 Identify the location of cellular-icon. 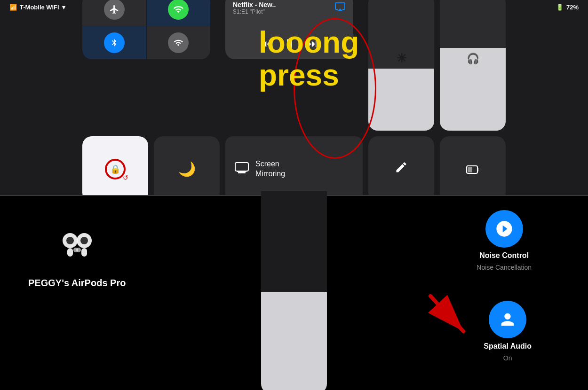
(178, 43).